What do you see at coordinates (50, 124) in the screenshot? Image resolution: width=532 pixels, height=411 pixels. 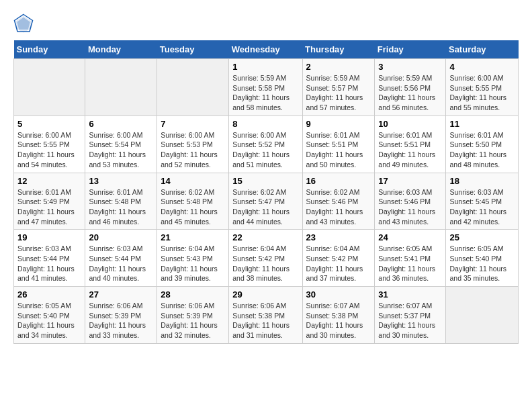 I see `day-number: 5` at bounding box center [50, 124].